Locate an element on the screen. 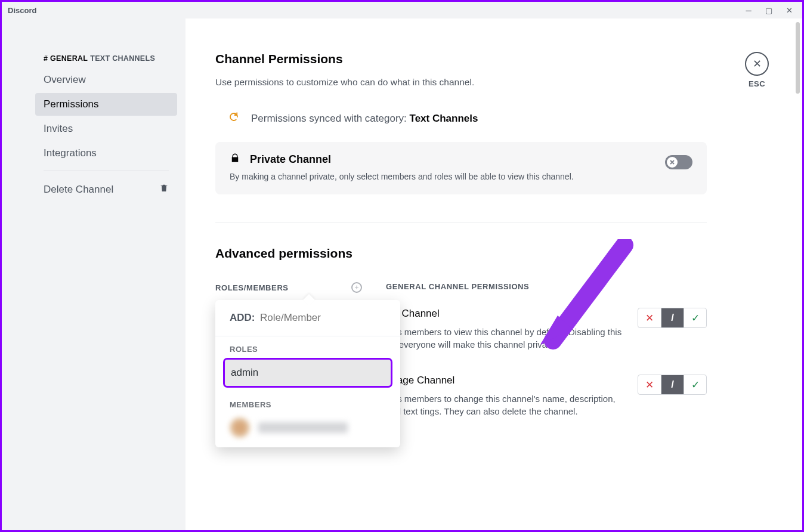  sidebar-divider is located at coordinates (106, 171).